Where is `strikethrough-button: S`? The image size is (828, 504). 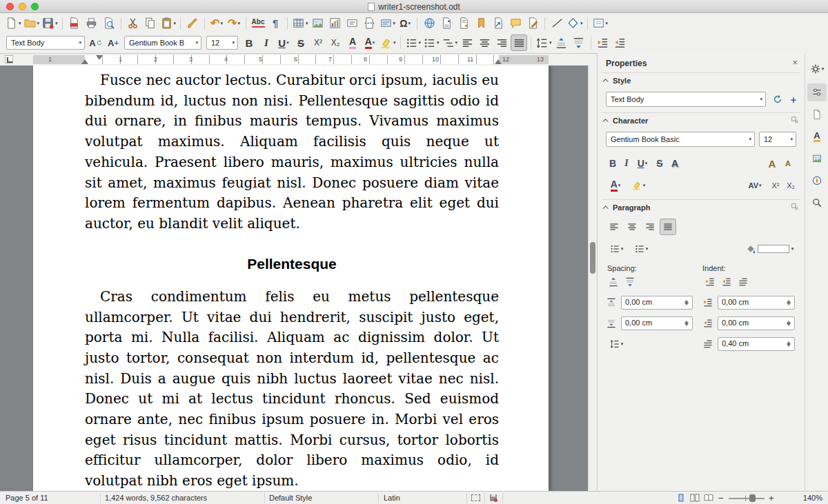 strikethrough-button: S is located at coordinates (301, 43).